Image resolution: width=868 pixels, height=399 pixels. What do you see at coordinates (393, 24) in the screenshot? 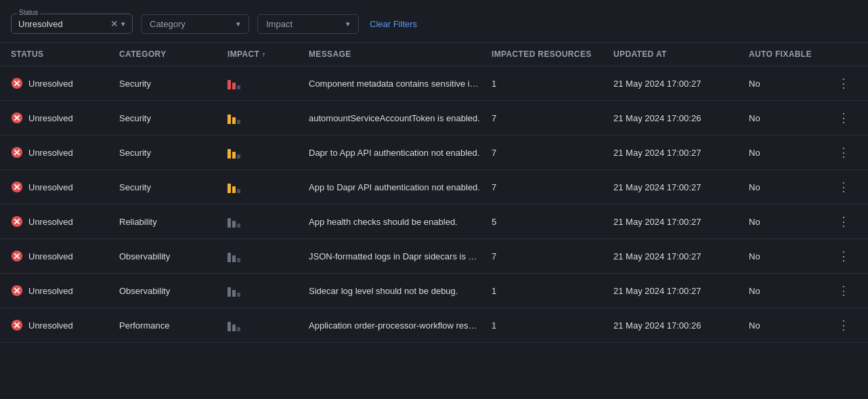
I see `clear-filters-button: Clear Filters` at bounding box center [393, 24].